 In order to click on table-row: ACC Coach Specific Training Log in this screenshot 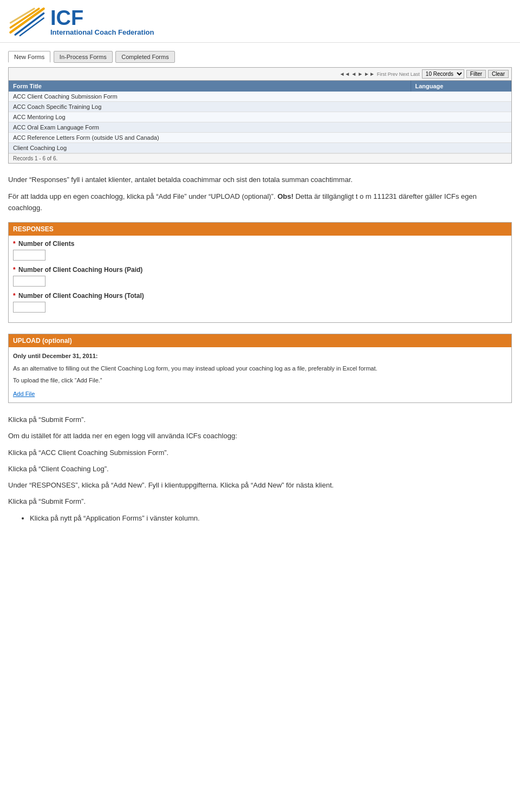, I will do `click(260, 107)`.